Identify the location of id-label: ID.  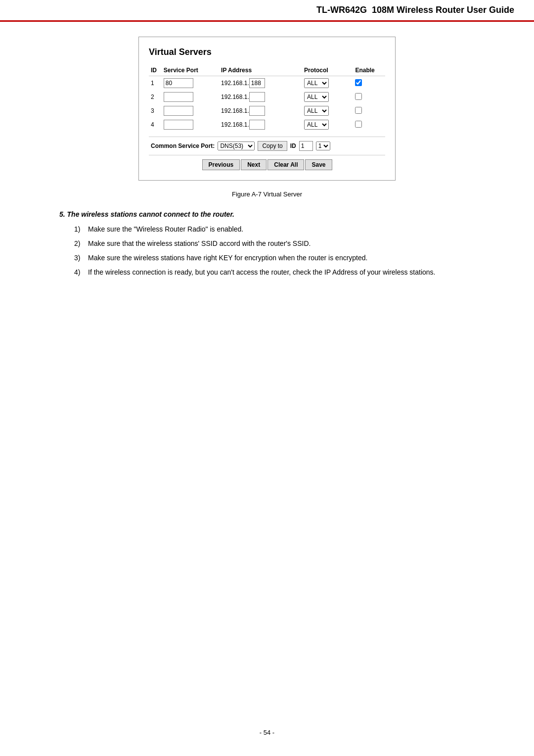
(293, 146).